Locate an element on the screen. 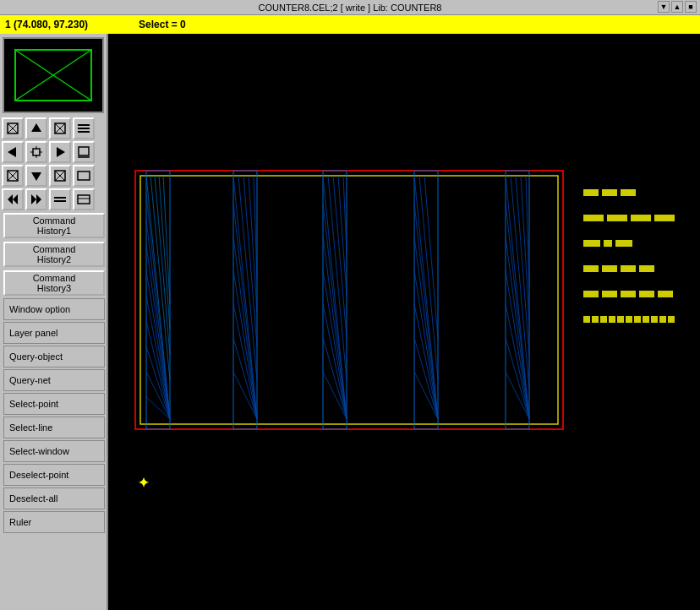 The image size is (700, 610). origin-marker: ✦ is located at coordinates (144, 483).